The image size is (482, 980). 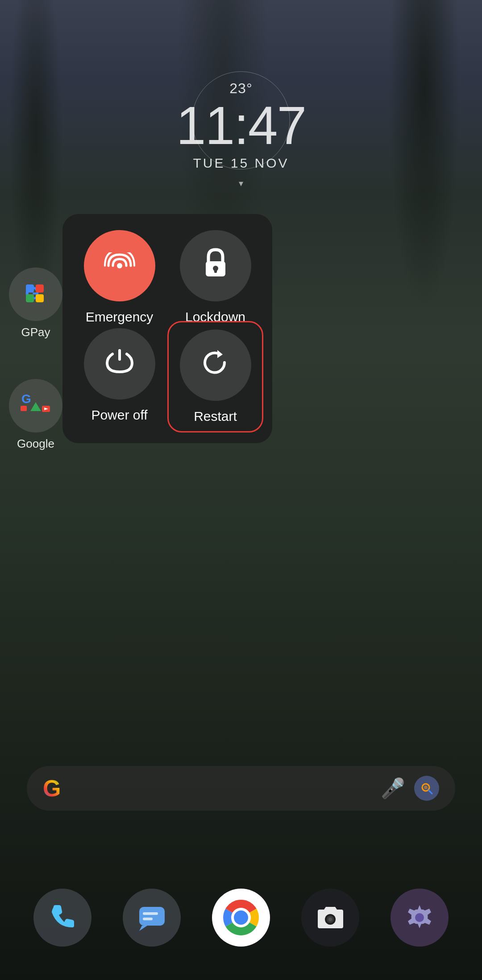 What do you see at coordinates (241, 183) in the screenshot?
I see `chevron-down-icon: ▾` at bounding box center [241, 183].